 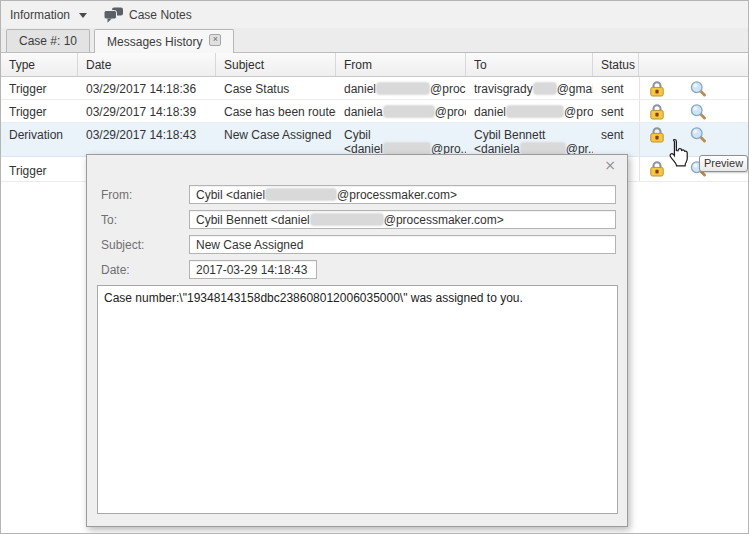 I want to click on from-text: daniela, so click(x=364, y=112).